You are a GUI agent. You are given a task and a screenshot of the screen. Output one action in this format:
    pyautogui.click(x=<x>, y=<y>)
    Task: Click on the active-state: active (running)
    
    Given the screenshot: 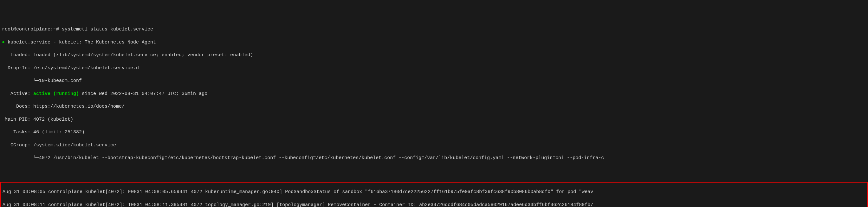 What is the action you would take?
    pyautogui.click(x=56, y=94)
    